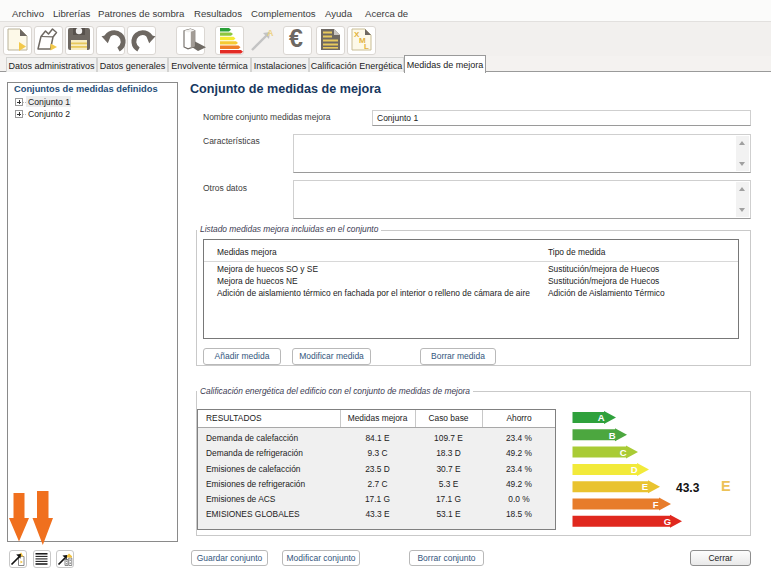 Image resolution: width=771 pixels, height=585 pixels. Describe the element at coordinates (624, 452) in the screenshot. I see `svg-text: C` at that location.